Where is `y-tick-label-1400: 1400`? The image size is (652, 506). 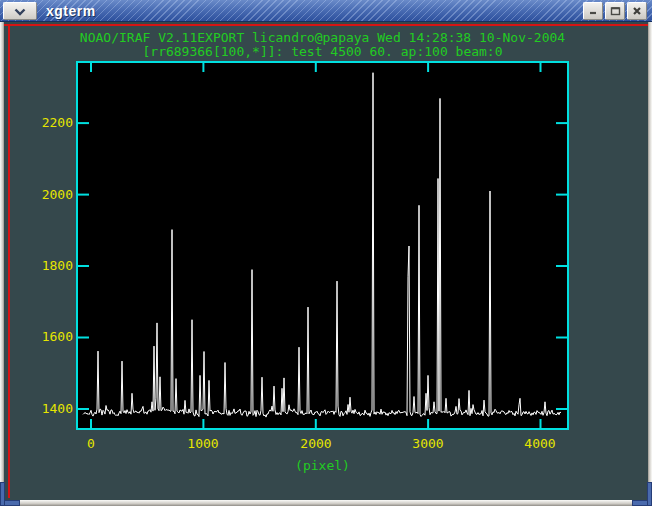 y-tick-label-1400: 1400 is located at coordinates (50, 409).